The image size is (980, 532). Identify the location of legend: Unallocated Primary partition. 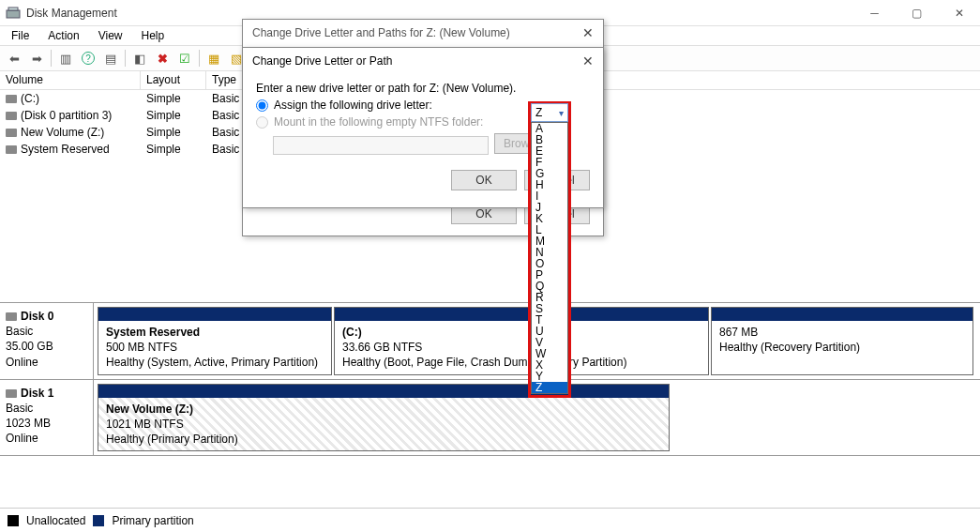
(490, 520).